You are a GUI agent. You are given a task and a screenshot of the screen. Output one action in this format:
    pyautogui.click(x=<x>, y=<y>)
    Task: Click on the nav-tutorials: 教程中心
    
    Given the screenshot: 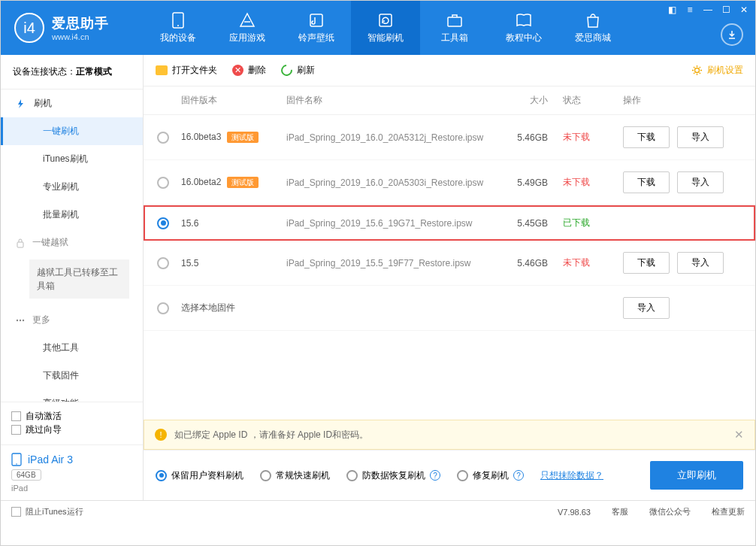 What is the action you would take?
    pyautogui.click(x=524, y=28)
    